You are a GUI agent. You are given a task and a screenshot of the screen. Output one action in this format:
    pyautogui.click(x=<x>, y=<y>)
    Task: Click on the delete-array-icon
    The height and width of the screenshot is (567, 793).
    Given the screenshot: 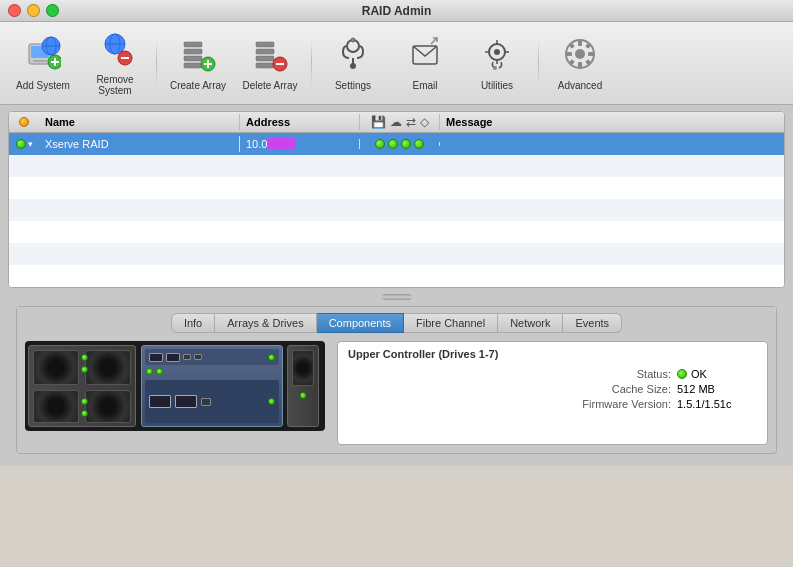 What is the action you would take?
    pyautogui.click(x=270, y=56)
    